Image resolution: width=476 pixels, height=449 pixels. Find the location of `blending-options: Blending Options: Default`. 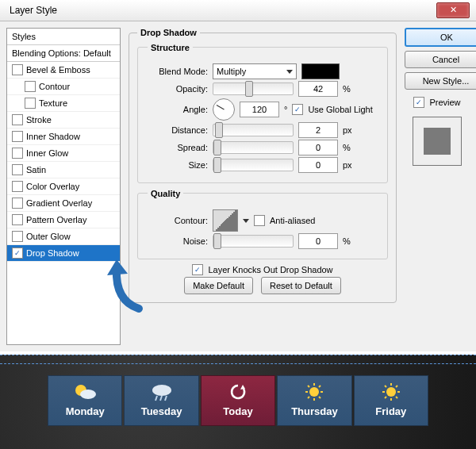

blending-options: Blending Options: Default is located at coordinates (63, 54).